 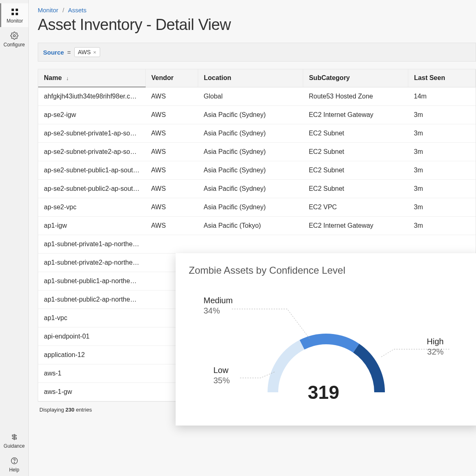 What do you see at coordinates (257, 189) in the screenshot?
I see `table-row: ap-se2-subnet-public2-ap-southea…AWSAsia…` at bounding box center [257, 189].